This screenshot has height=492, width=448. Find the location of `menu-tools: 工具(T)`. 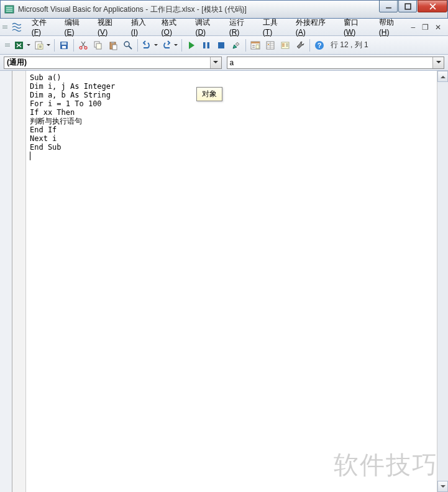

menu-tools: 工具(T) is located at coordinates (275, 27).